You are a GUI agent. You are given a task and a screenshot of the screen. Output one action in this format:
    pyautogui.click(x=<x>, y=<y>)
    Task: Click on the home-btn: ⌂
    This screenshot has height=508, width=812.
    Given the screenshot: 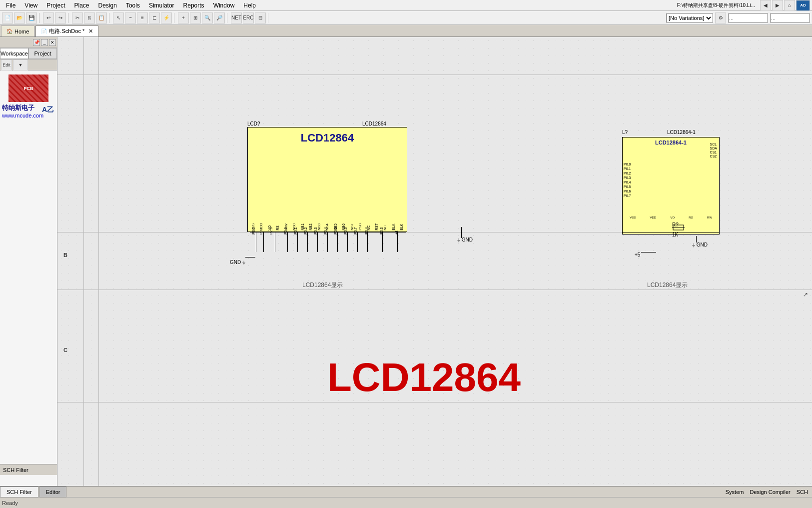 What is the action you would take?
    pyautogui.click(x=790, y=6)
    